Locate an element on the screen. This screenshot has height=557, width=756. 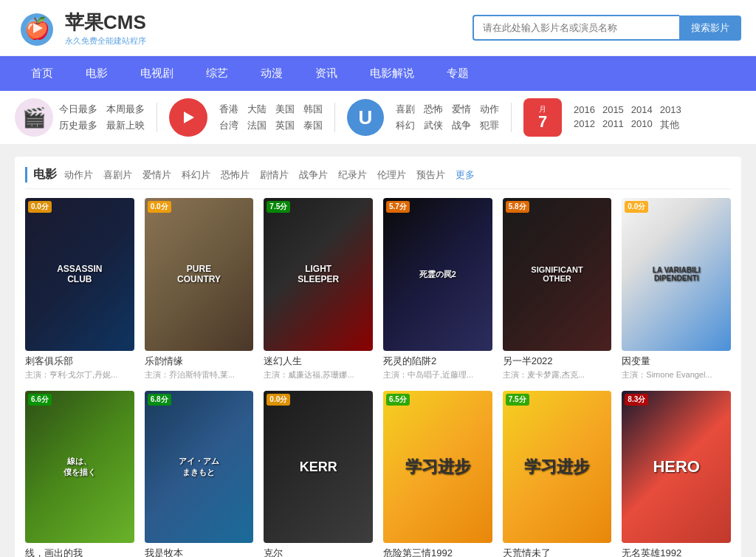
movie-title-3: 迷幻人生 is located at coordinates (318, 361).